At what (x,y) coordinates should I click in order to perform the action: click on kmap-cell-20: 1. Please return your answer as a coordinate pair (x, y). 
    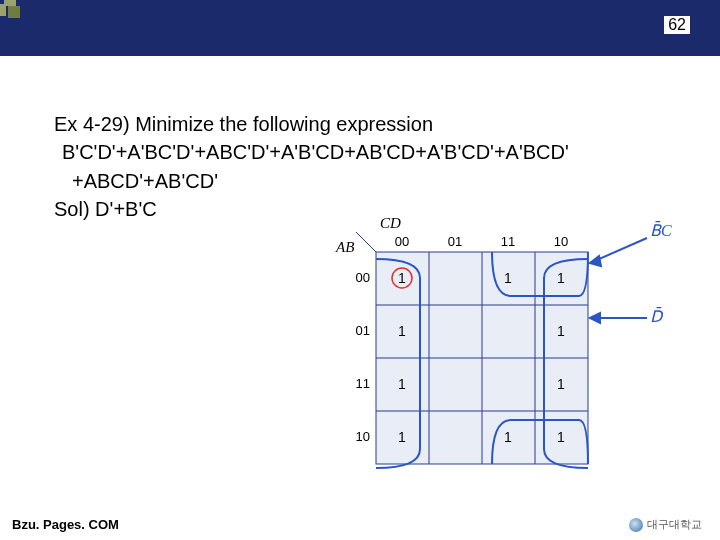
    Looking at the image, I should click on (402, 384).